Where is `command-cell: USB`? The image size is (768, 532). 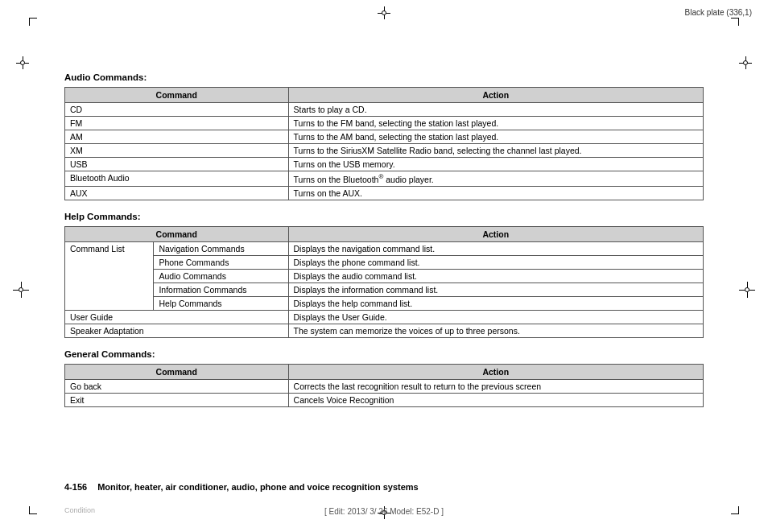 command-cell: USB is located at coordinates (177, 164).